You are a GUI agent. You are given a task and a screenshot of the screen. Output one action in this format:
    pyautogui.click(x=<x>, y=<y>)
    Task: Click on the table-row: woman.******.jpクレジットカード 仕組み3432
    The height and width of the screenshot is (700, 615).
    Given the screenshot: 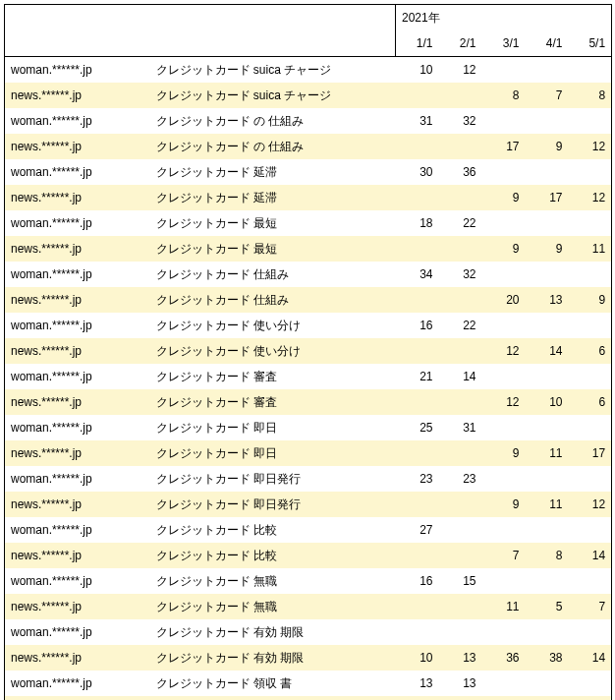 What is the action you would take?
    pyautogui.click(x=308, y=274)
    